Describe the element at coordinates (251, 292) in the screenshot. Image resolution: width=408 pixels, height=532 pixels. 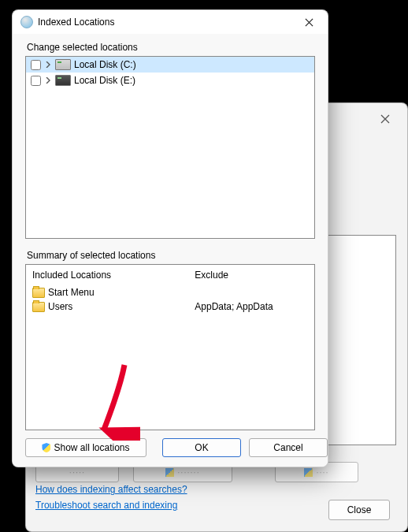
I see `exclude-value` at that location.